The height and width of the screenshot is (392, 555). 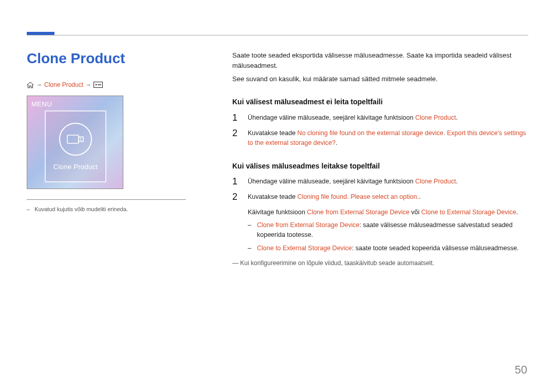 I want to click on card-caption: Clone Product, so click(x=76, y=166).